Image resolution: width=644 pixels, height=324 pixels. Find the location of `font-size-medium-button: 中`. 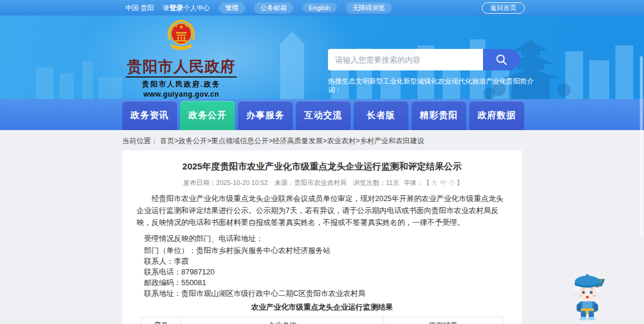

font-size-medium-button: 中 is located at coordinates (444, 183).